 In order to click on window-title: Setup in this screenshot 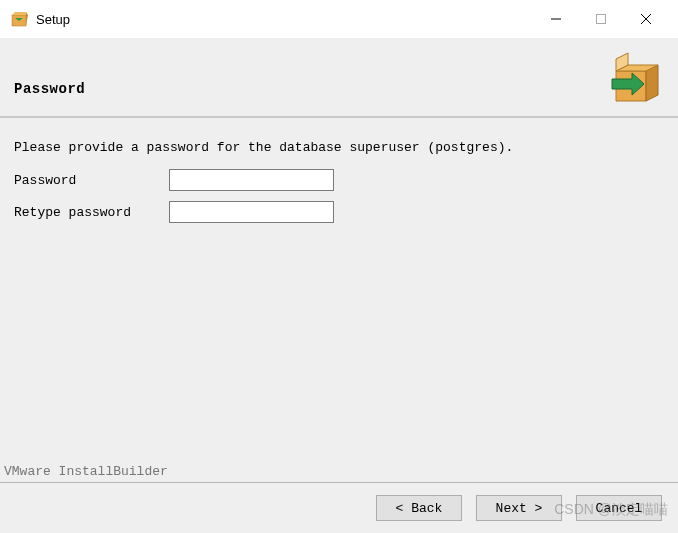, I will do `click(284, 20)`.